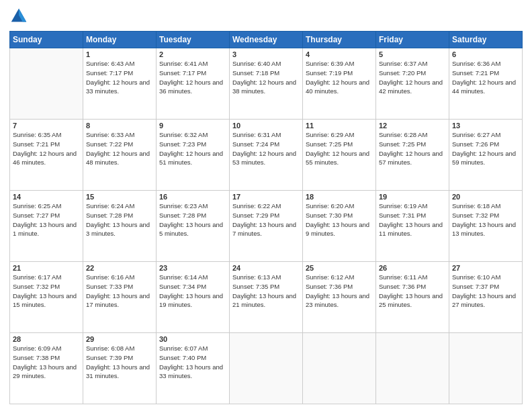  Describe the element at coordinates (412, 158) in the screenshot. I see `daylight-text: Daylight: 12 hours and 57 minutes.` at that location.